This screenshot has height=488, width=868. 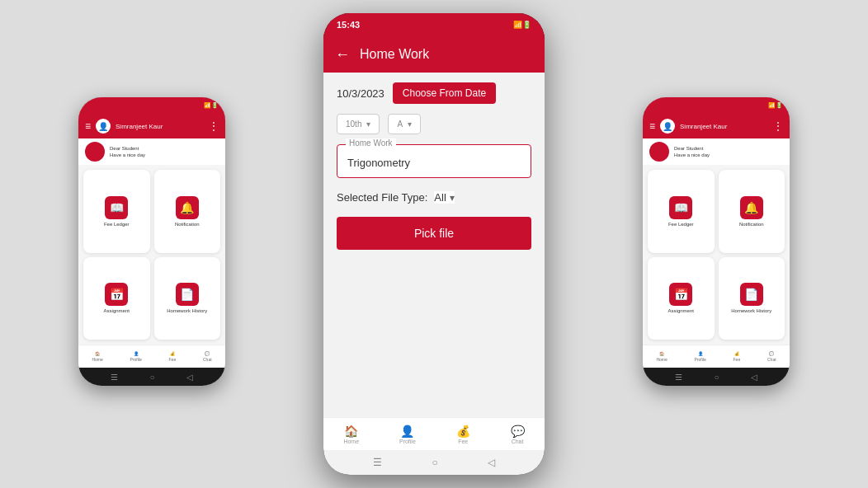 I want to click on main-status-bar: 15:43 📶🔋, so click(x=434, y=25).